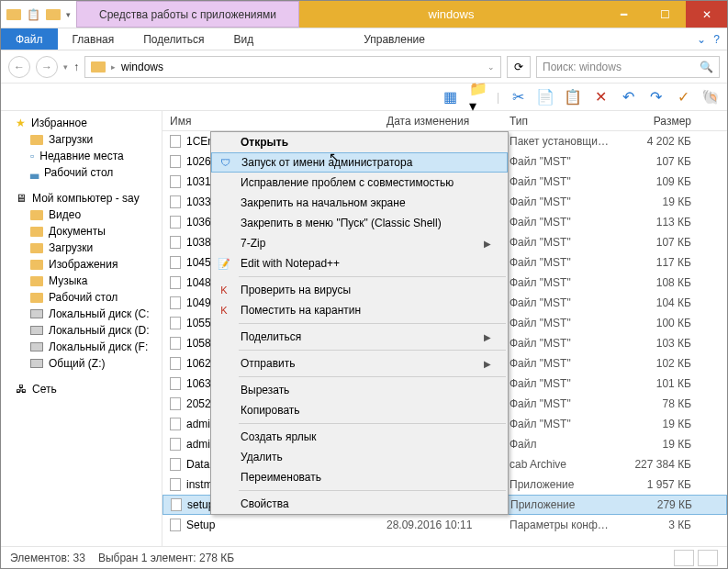 This screenshot has height=569, width=728. I want to click on paste-icon: 📋, so click(573, 97).